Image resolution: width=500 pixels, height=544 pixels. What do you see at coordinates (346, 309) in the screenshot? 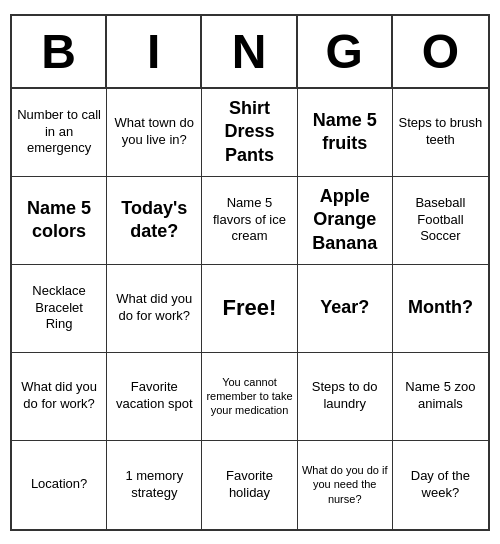
I see `bingo-cell-13: Year?` at bounding box center [346, 309].